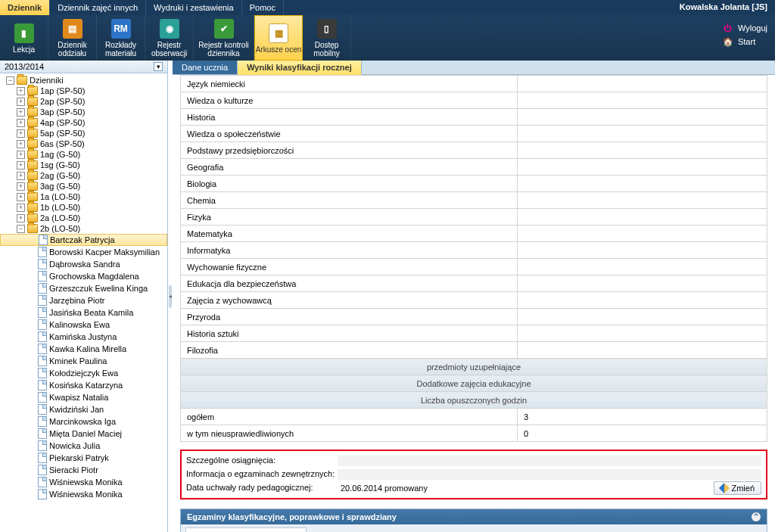 Image resolution: width=775 pixels, height=532 pixels. I want to click on exams-search-input, so click(246, 530).